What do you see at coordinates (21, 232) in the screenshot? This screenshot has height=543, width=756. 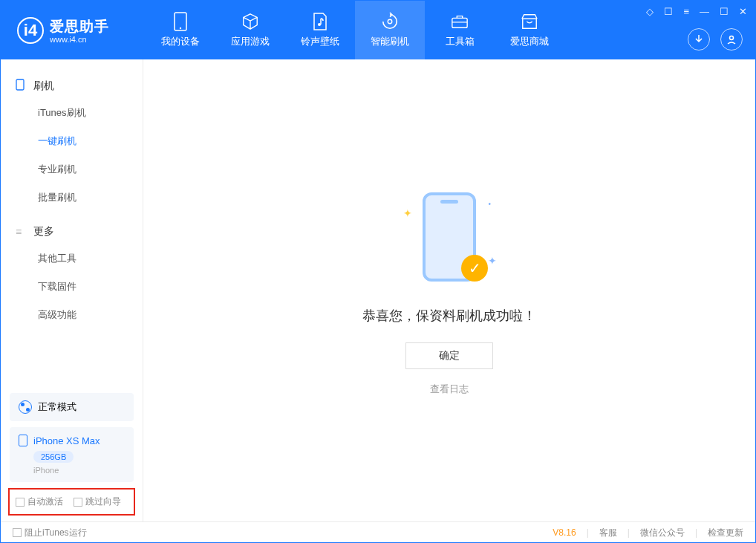 I see `list-icon: ≡` at bounding box center [21, 232].